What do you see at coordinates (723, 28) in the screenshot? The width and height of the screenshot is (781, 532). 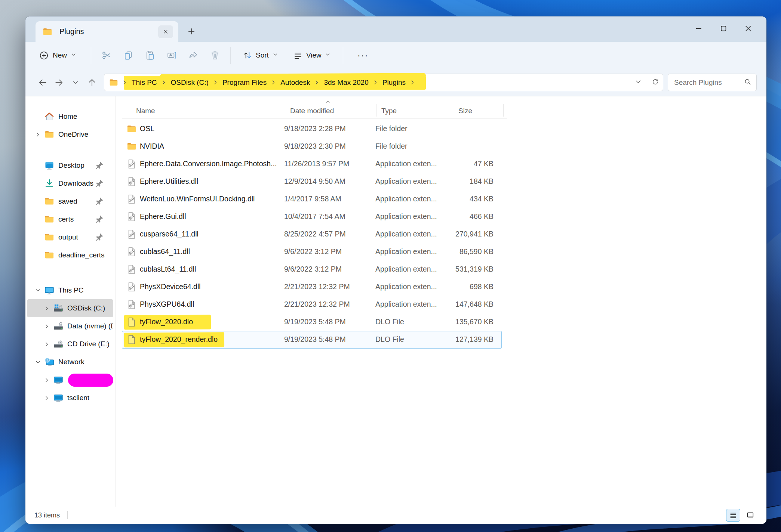 I see `maximize-button` at bounding box center [723, 28].